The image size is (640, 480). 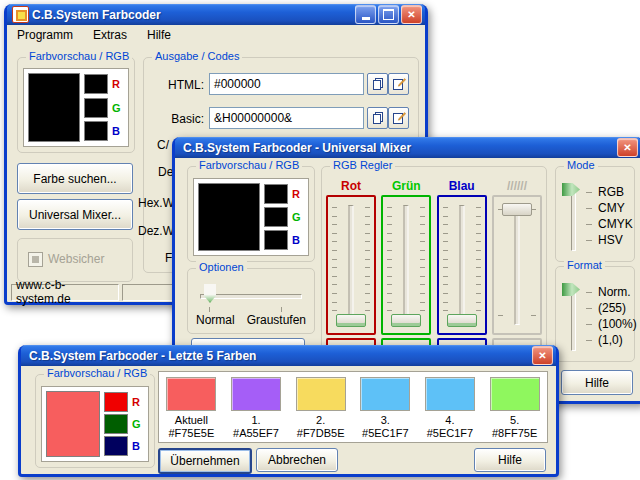 I want to click on swatch-name: 1., so click(x=256, y=420).